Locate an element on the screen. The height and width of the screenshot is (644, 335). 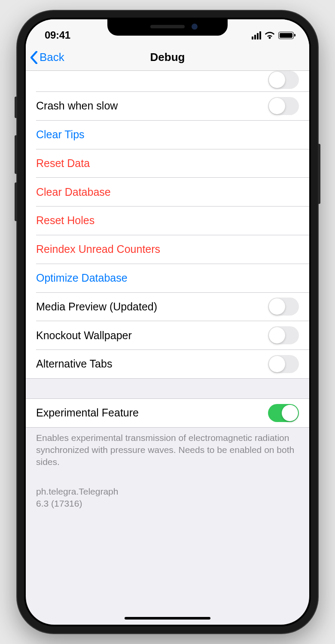
row-label: Reset Data is located at coordinates (63, 163).